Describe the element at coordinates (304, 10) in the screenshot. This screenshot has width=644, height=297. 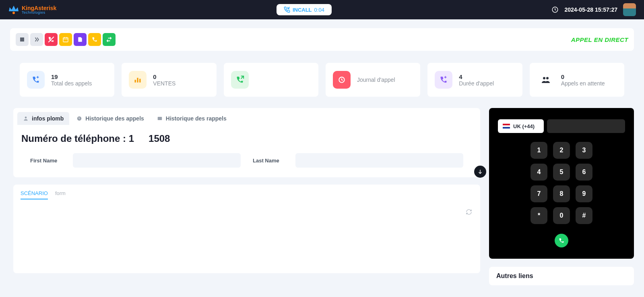
I see `incall-pill: INCALL 0:04` at that location.